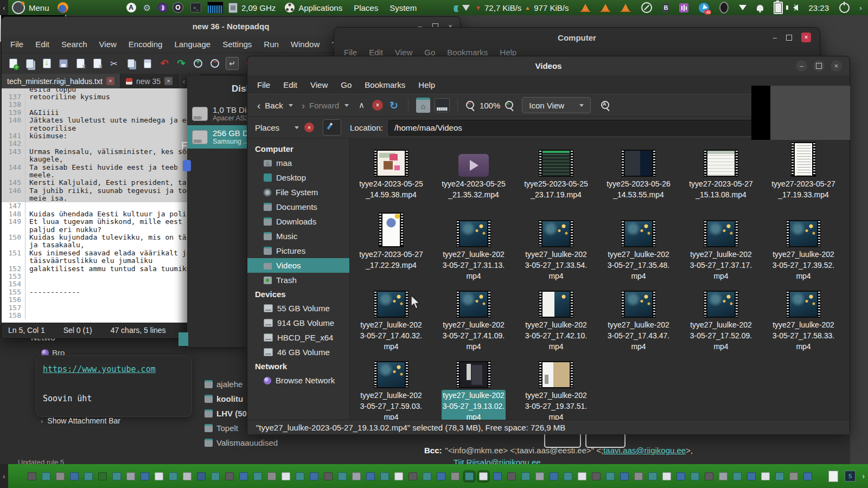 The width and height of the screenshot is (868, 488). Describe the element at coordinates (391, 176) in the screenshot. I see `file-item: tyye24-2023-05-25_14.59.38.mp4` at that location.